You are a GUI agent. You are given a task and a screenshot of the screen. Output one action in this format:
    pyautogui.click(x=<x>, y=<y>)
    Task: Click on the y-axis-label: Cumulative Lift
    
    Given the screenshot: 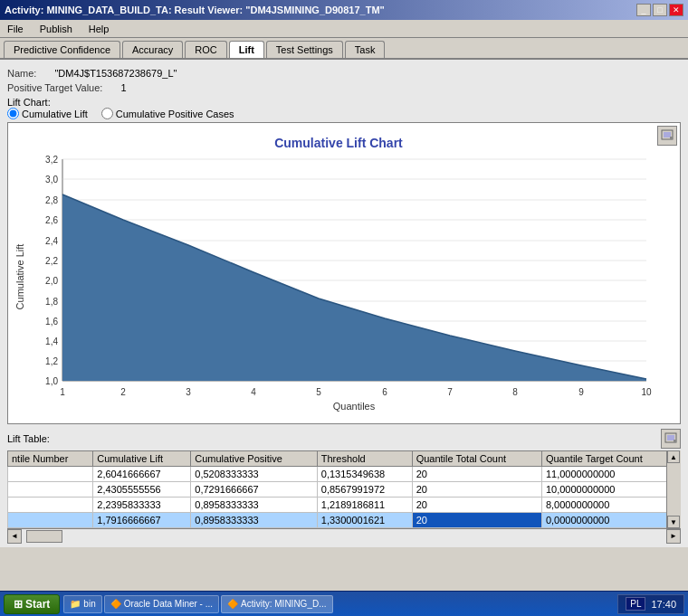 What is the action you would take?
    pyautogui.click(x=20, y=277)
    